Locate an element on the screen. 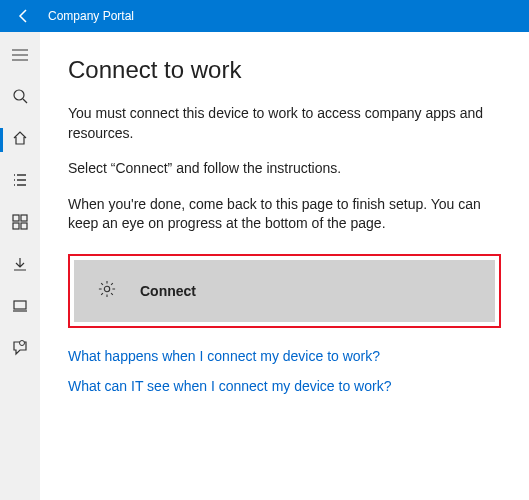 The width and height of the screenshot is (529, 500). sidebar-item-search is located at coordinates (20, 98).